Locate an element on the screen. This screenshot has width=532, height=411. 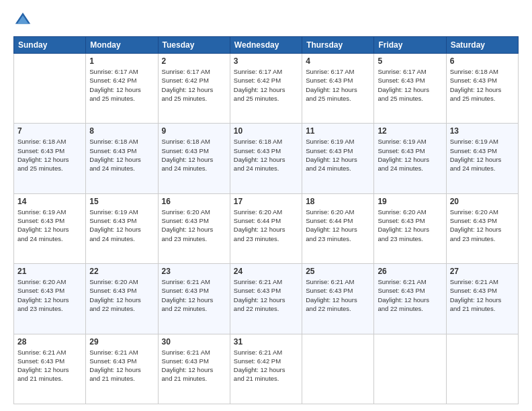
logo-icon is located at coordinates (23, 20).